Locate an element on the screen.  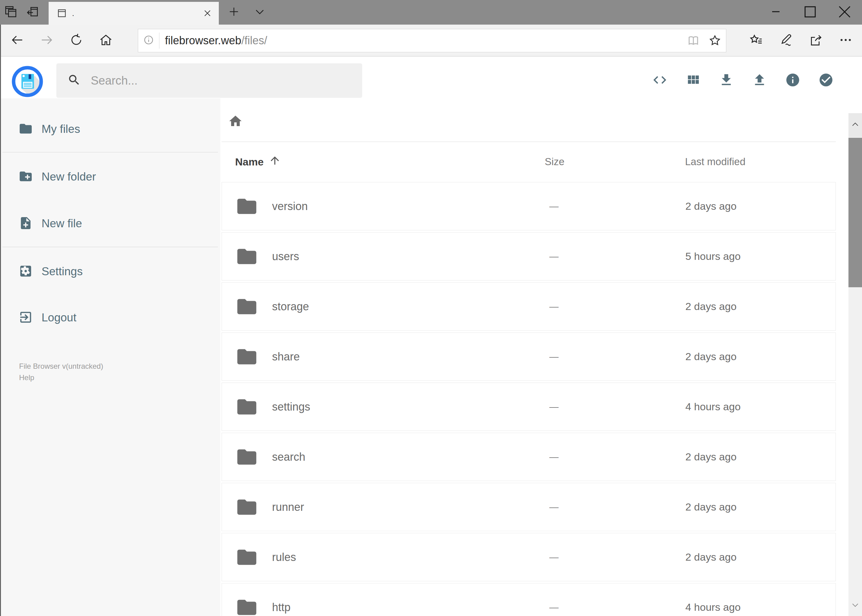
file-name: rules is located at coordinates (408, 557).